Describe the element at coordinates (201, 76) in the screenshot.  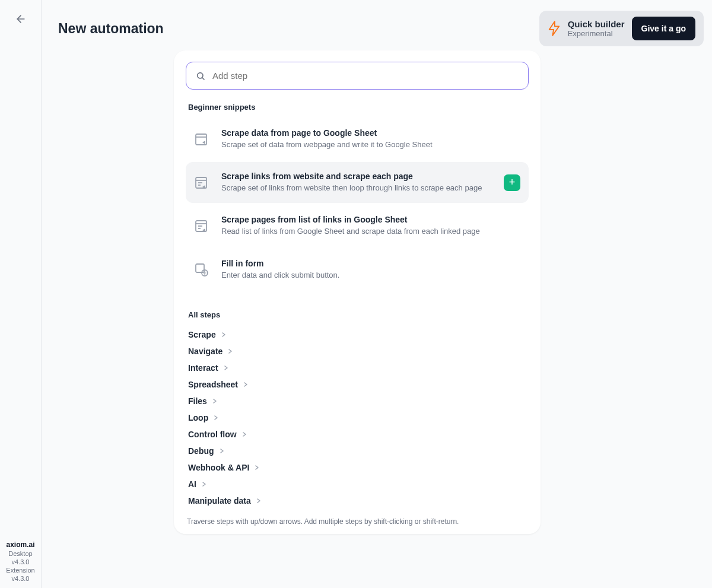
I see `search-icon` at that location.